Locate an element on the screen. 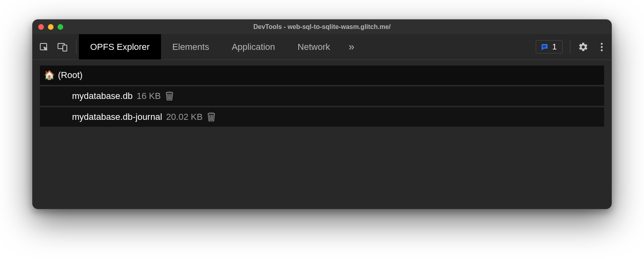 This screenshot has width=644, height=259. tab-label: OPFS Explorer is located at coordinates (120, 47).